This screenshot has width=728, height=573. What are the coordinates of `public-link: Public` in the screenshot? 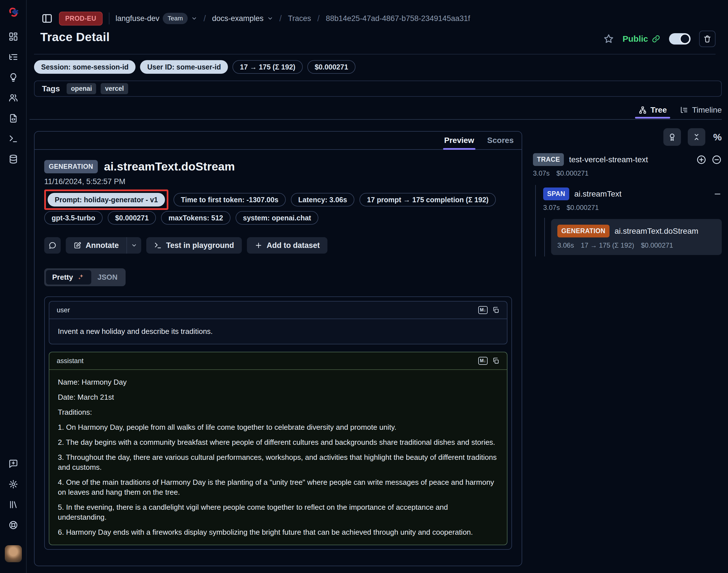 It's located at (642, 39).